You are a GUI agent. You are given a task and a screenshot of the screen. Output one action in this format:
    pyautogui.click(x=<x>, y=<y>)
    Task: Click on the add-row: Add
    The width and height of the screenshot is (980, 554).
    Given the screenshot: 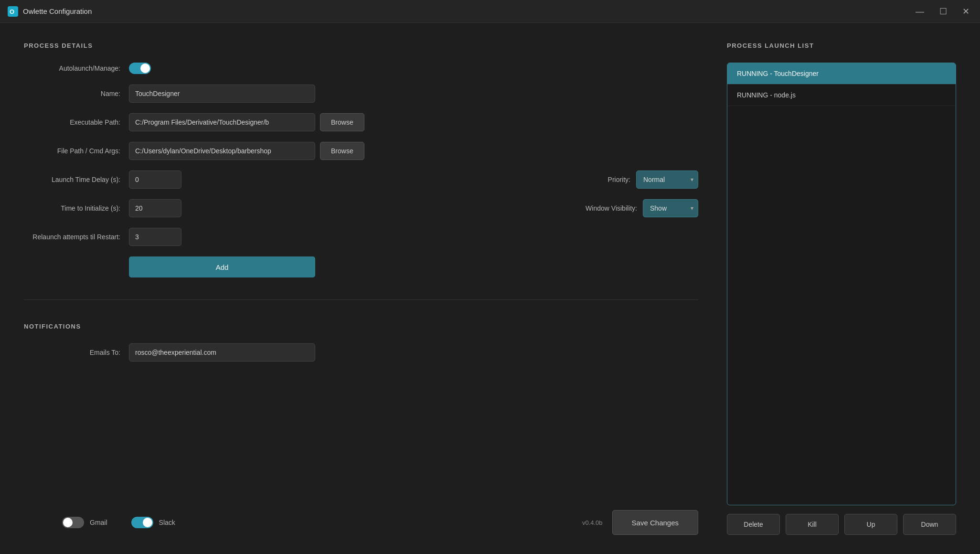 What is the action you would take?
    pyautogui.click(x=361, y=269)
    